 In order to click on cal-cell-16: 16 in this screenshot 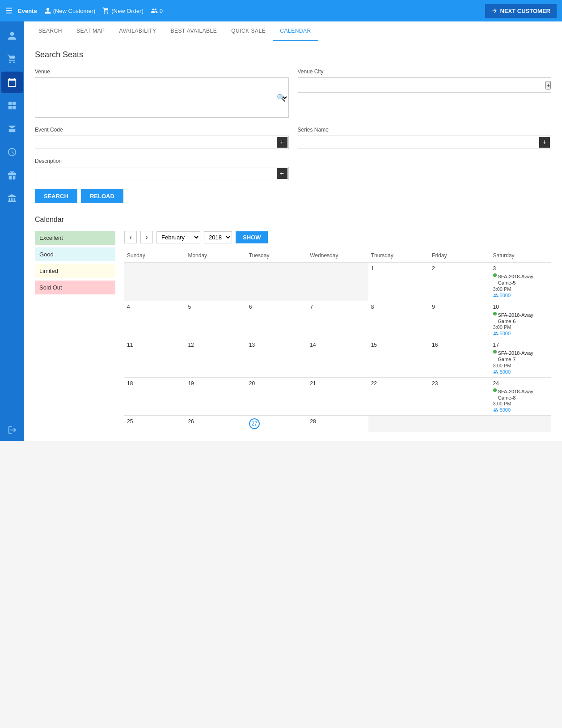, I will do `click(460, 358)`.